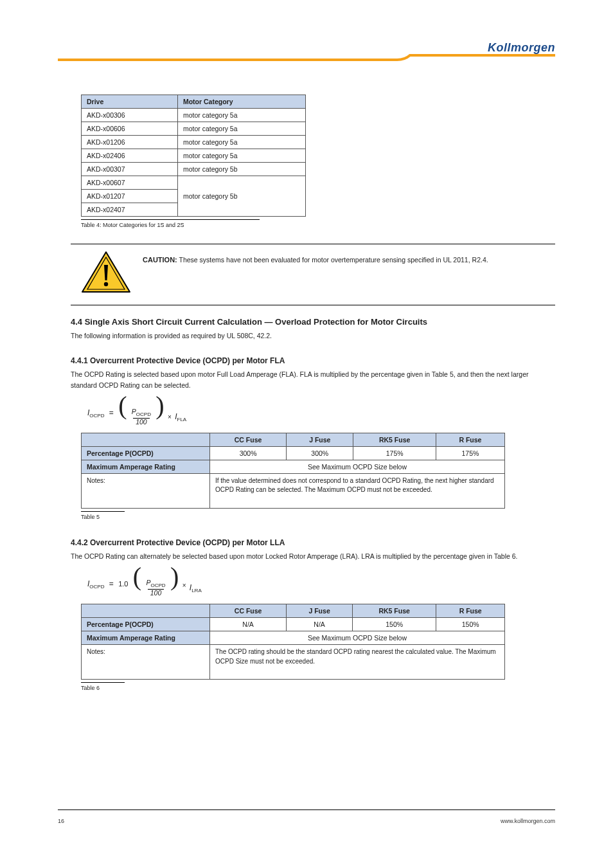  What do you see at coordinates (103, 516) in the screenshot?
I see `table5-caption: Table 5` at bounding box center [103, 516].